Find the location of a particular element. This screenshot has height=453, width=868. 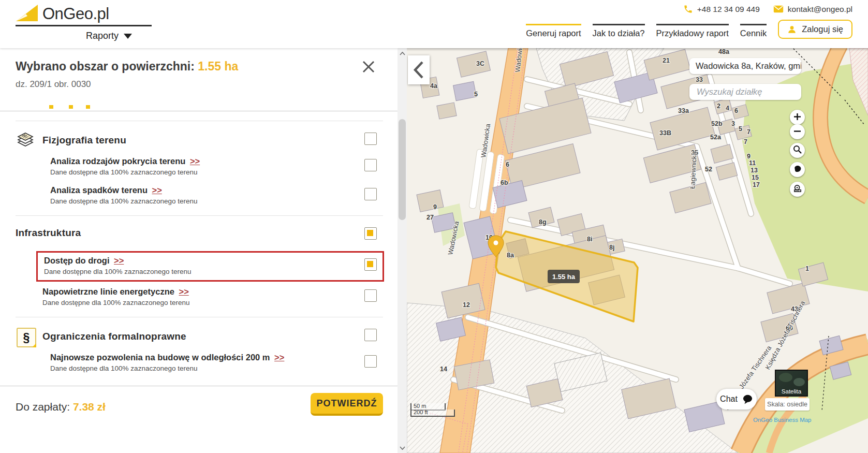

panel-header: Wybrano obszar o powierzchni: 1.55 ha dz… is located at coordinates (199, 76).